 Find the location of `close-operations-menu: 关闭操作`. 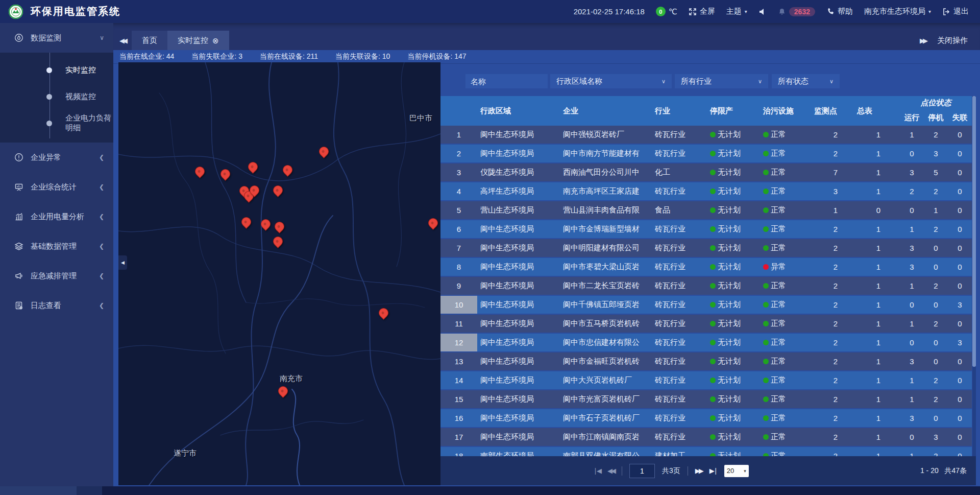

close-operations-menu: 关闭操作 is located at coordinates (956, 41).